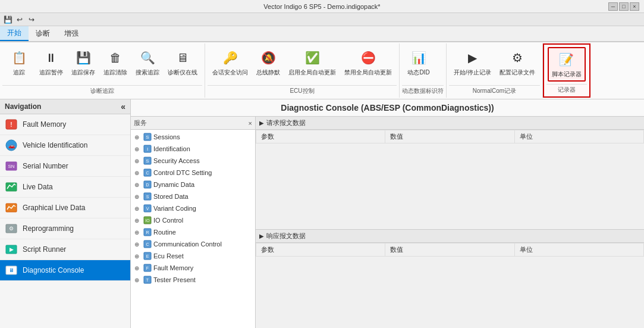 The height and width of the screenshot is (328, 644). Describe the element at coordinates (32, 20) in the screenshot. I see `qat-redo-button: ↪` at that location.